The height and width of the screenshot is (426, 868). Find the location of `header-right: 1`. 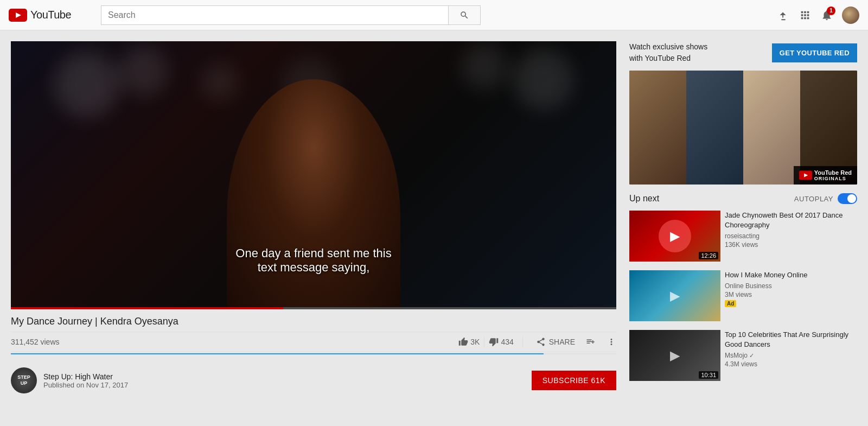

header-right: 1 is located at coordinates (818, 15).